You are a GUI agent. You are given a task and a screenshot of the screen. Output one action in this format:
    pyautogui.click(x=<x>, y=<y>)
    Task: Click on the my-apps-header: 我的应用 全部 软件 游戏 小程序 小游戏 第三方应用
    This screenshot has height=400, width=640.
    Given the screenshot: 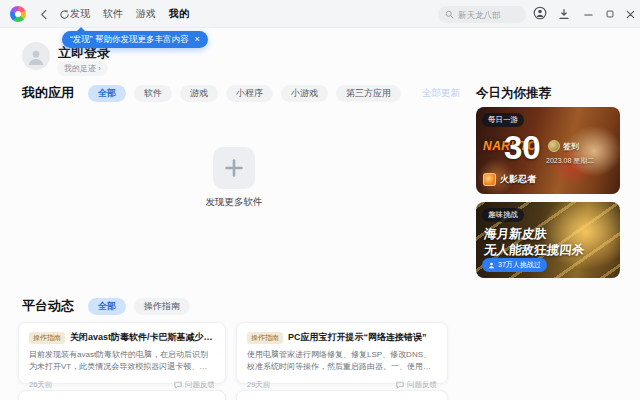 What is the action you would take?
    pyautogui.click(x=212, y=93)
    